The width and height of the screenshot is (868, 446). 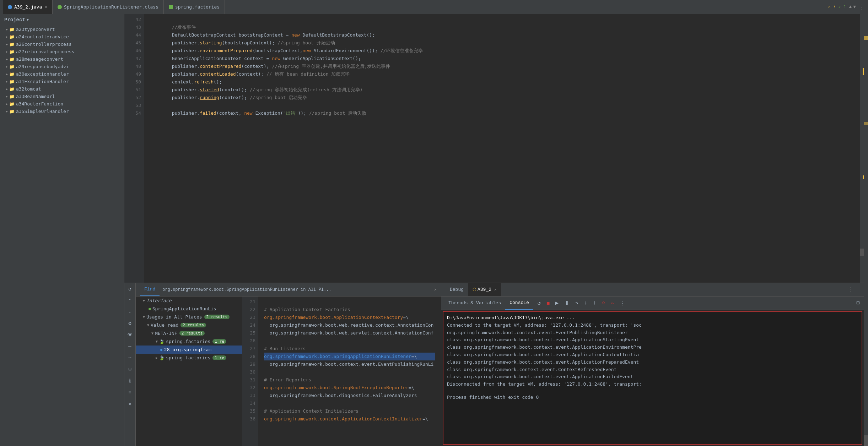 What do you see at coordinates (652, 325) in the screenshot?
I see `console-line-2: Connected to the target VM, address: '12…` at bounding box center [652, 325].